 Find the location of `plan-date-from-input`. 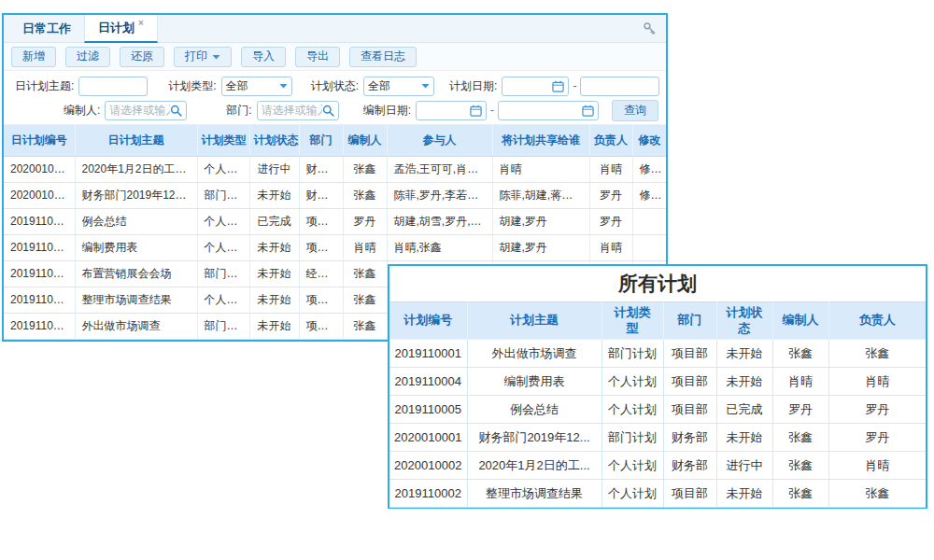

plan-date-from-input is located at coordinates (535, 86).